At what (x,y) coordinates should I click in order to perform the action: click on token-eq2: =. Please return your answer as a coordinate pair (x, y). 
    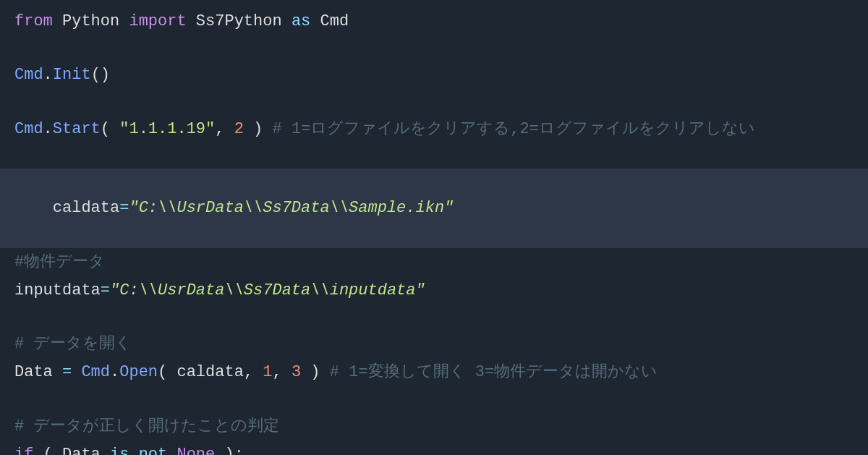
    Looking at the image, I should click on (106, 291).